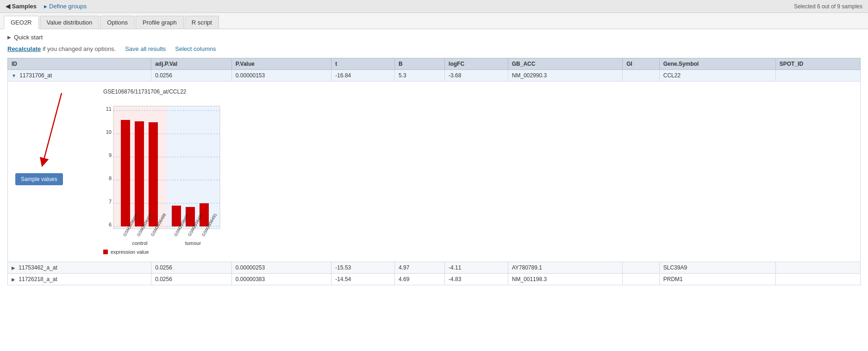 The height and width of the screenshot is (351, 868). I want to click on chart-wrapper: GSE106876/11731706_at/CCL22 11 10 9 8 7, so click(156, 171).